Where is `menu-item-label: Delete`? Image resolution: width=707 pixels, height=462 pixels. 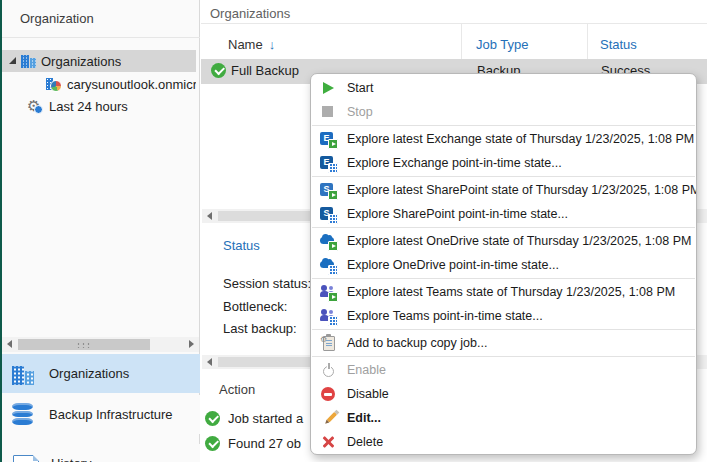 menu-item-label: Delete is located at coordinates (365, 442).